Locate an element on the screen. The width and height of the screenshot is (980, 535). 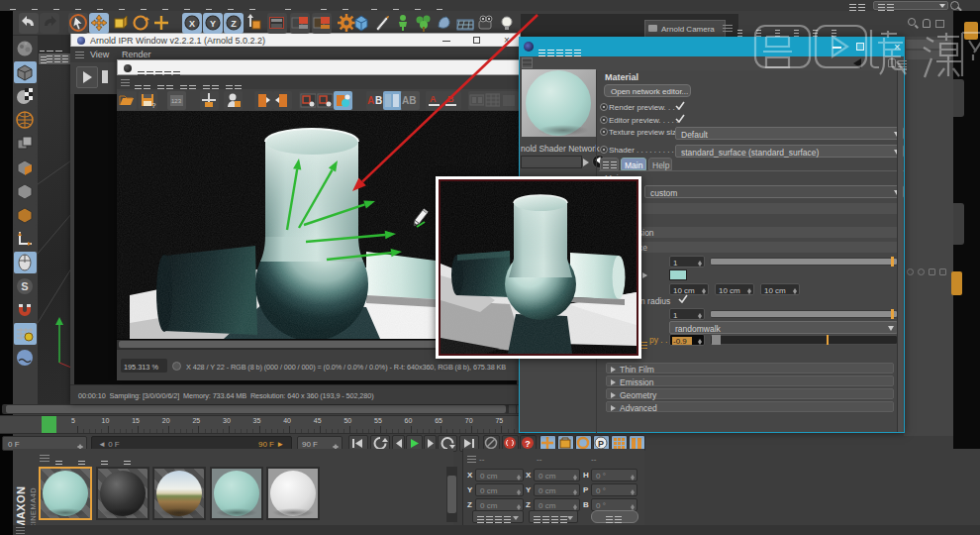
svg-text: S is located at coordinates (24, 286).